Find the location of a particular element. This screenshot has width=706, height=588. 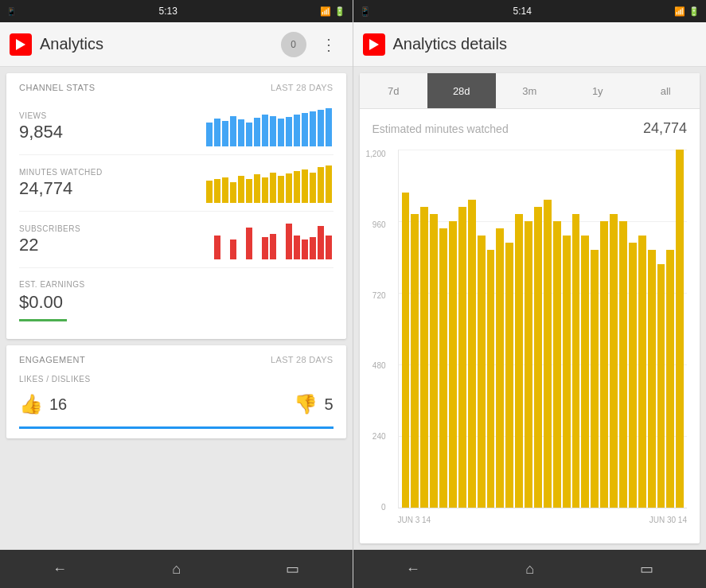

back-button-right: ← is located at coordinates (413, 570).